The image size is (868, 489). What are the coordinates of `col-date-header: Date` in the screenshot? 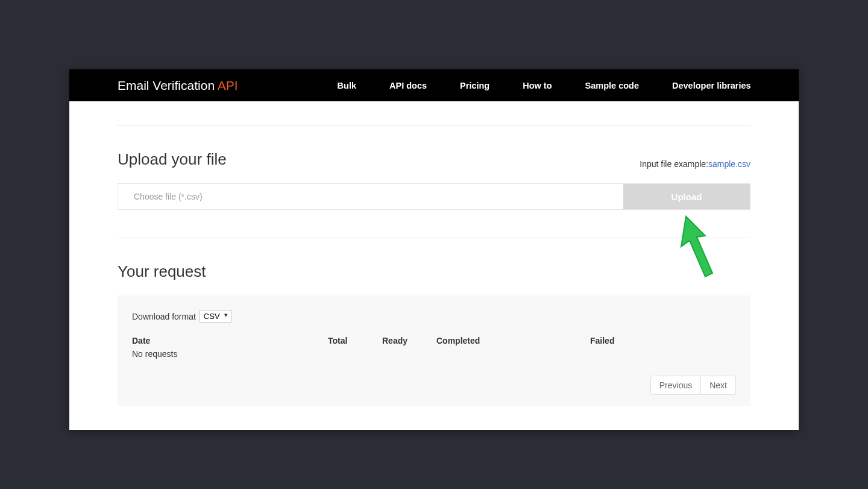 It's located at (230, 341).